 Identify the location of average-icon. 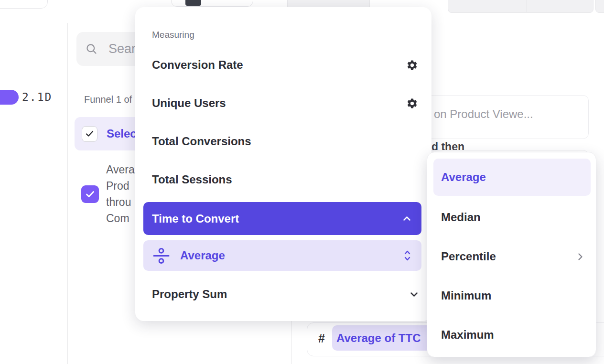
(162, 256).